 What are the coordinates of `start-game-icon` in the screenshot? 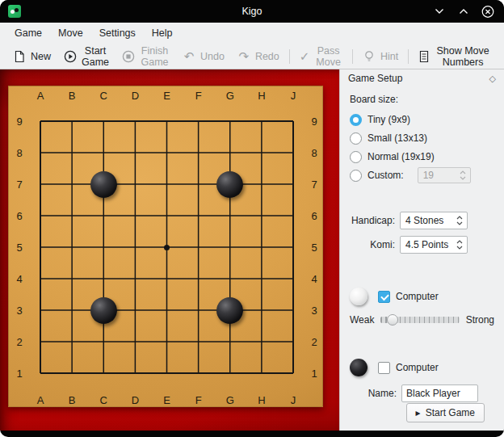 It's located at (70, 57).